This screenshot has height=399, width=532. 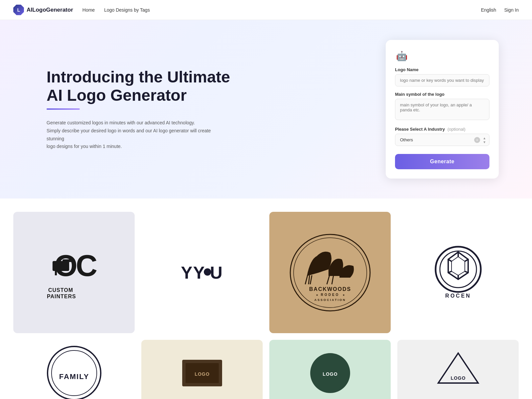 What do you see at coordinates (43, 10) in the screenshot?
I see `brand-logo: L AILogoGenerator` at bounding box center [43, 10].